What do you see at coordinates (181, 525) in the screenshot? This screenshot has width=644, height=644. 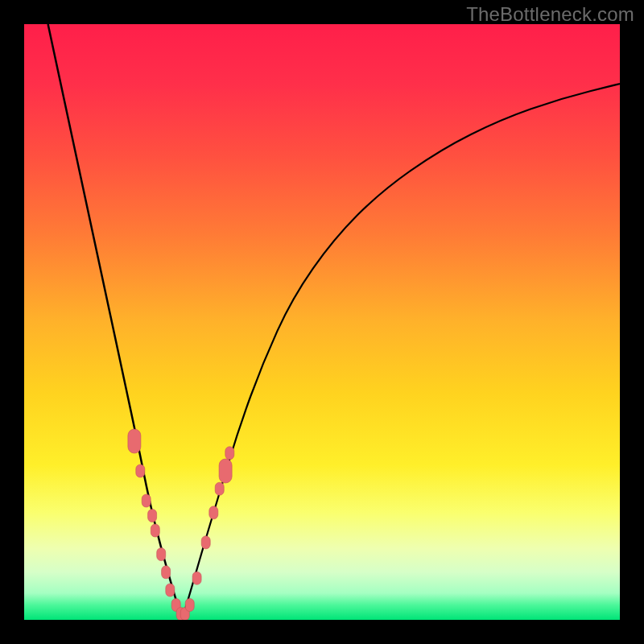 I see `marker-group` at bounding box center [181, 525].